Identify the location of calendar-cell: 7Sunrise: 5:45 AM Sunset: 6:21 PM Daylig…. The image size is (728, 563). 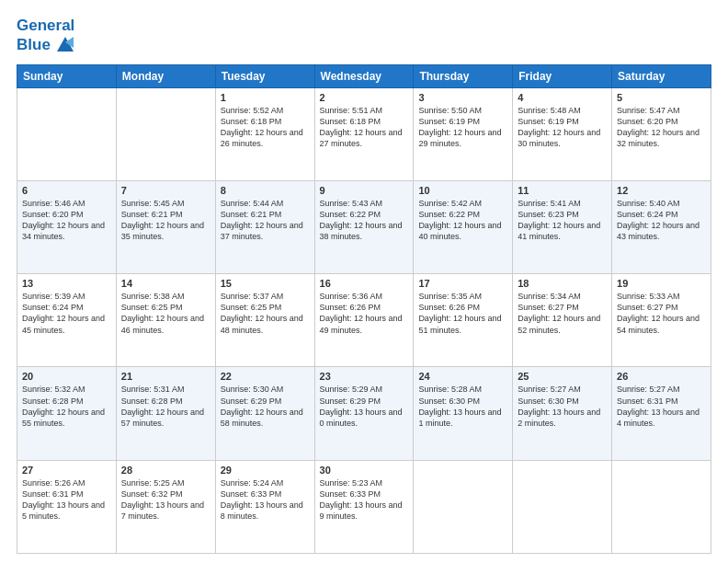
(165, 226).